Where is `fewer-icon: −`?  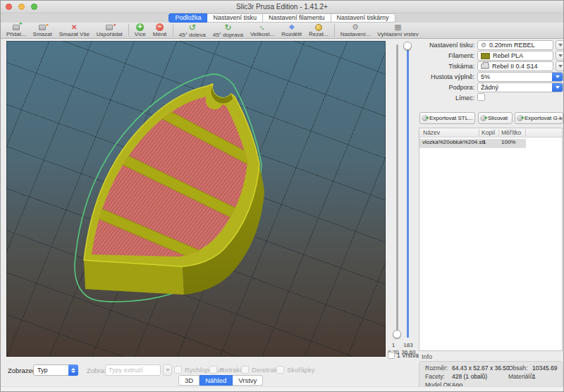
fewer-icon: − is located at coordinates (159, 27).